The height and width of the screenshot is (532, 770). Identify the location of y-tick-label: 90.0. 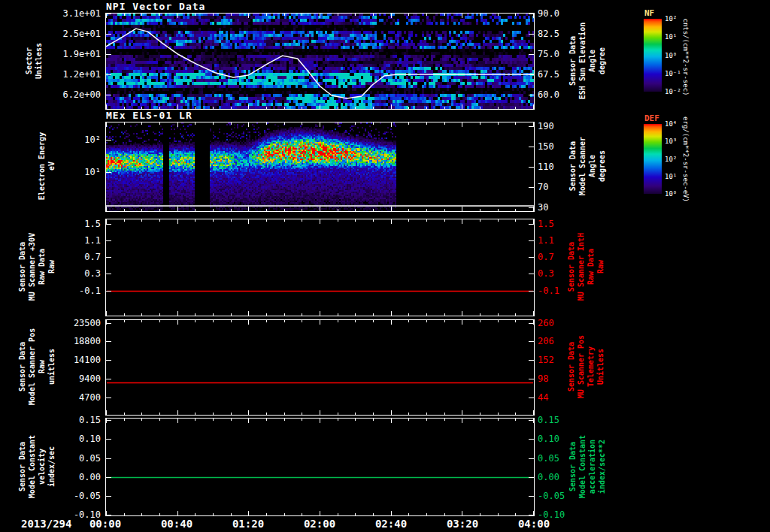
(549, 14).